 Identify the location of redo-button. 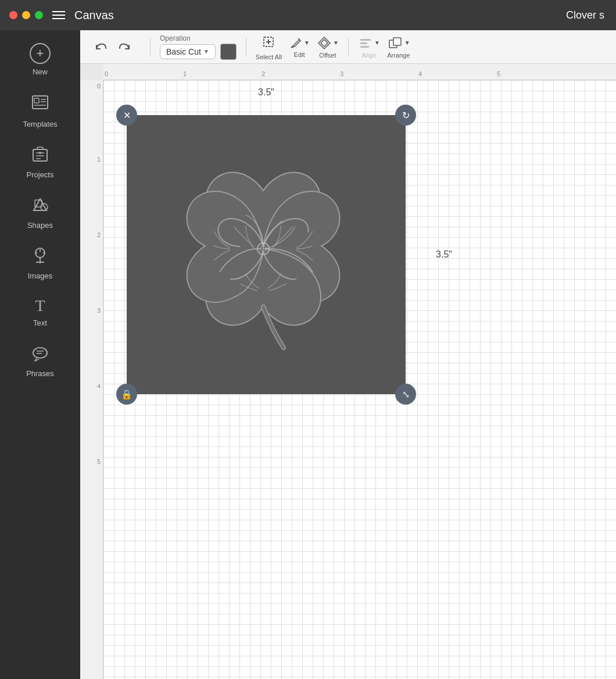
(125, 47).